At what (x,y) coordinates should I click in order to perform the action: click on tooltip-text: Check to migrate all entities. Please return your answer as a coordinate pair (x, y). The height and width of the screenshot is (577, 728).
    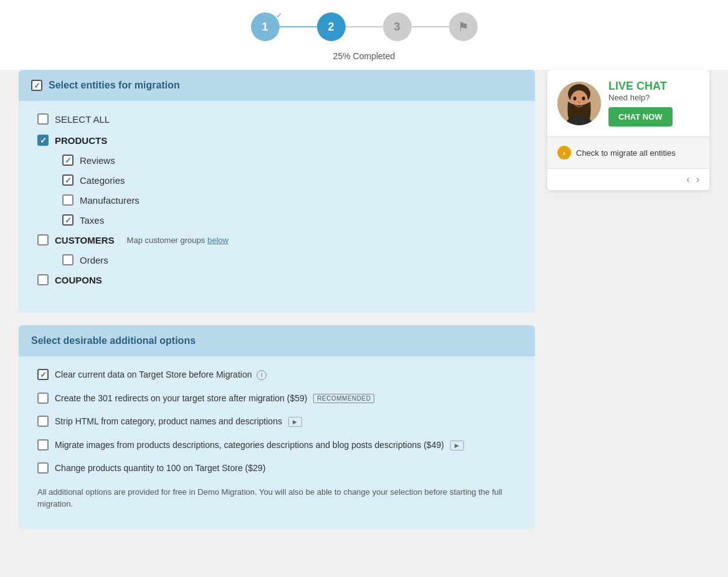
    Looking at the image, I should click on (626, 153).